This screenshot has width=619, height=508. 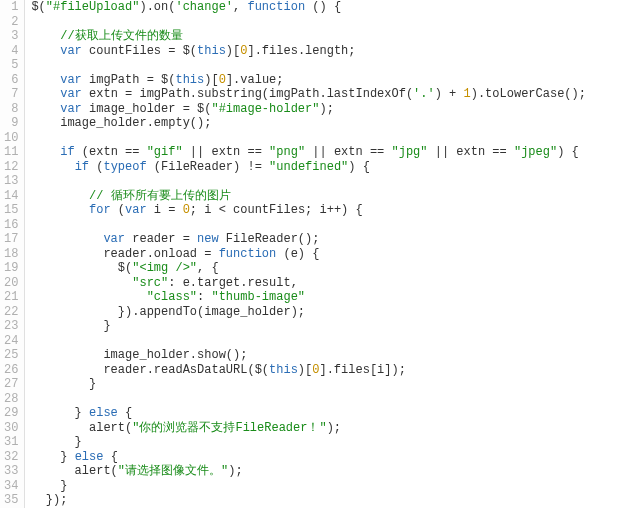 I want to click on code-token: extn = imgPath.substring(imgPath.lastInd…, so click(x=248, y=94).